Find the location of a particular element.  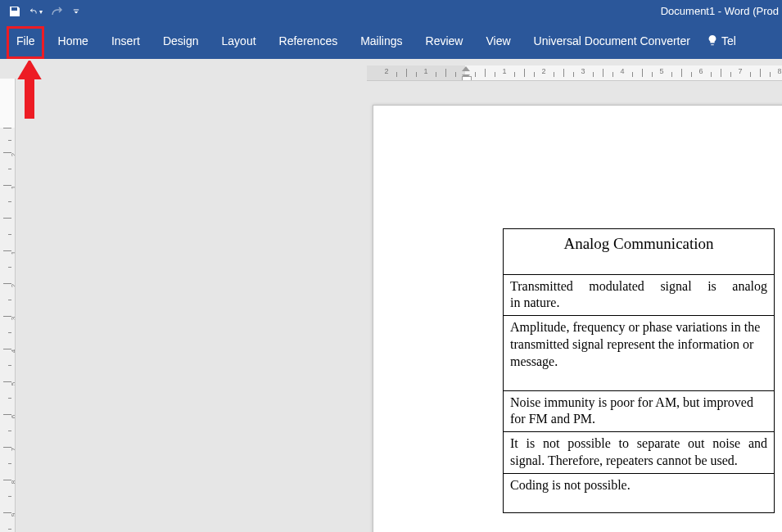

table-cell: Transmitted modulated signal is analog i… is located at coordinates (639, 295).